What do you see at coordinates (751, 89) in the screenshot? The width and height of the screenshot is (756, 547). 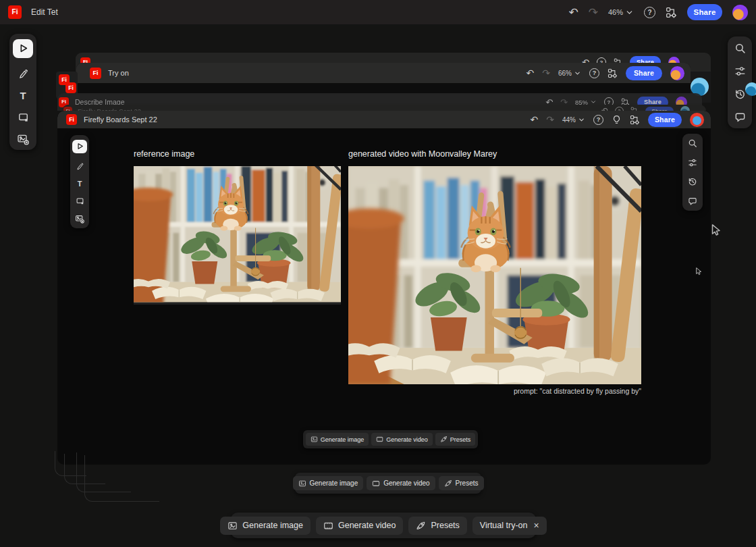 I see `collaborator-avatar-edge` at bounding box center [751, 89].